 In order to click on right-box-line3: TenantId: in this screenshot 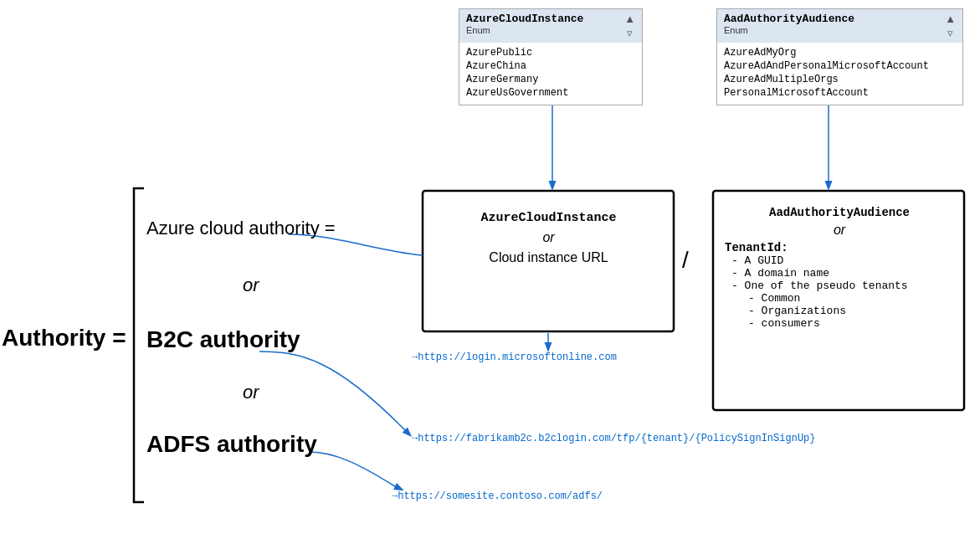, I will do `click(839, 248)`.